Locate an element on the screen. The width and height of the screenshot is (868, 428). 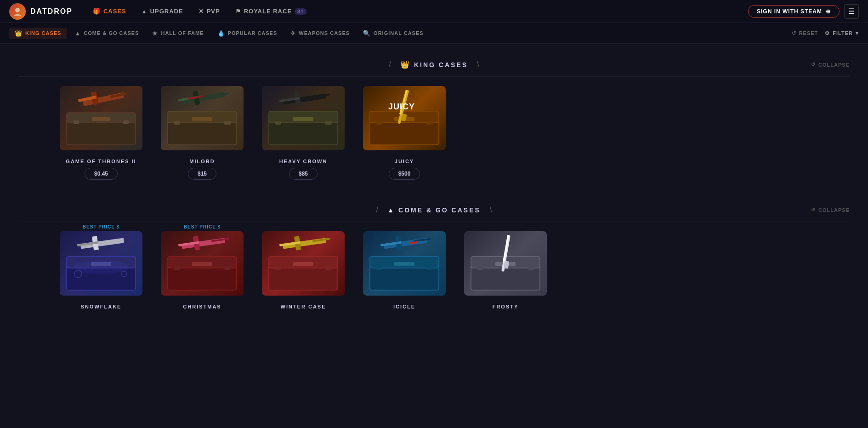
king-icon: 👑 is located at coordinates (18, 33).